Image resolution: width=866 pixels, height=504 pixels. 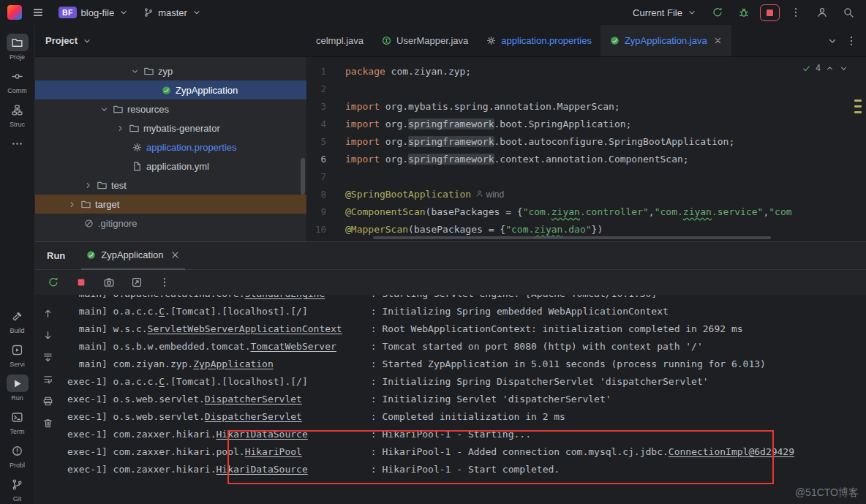 I want to click on editor-tab-celmpl-java: celmpl.java, so click(x=339, y=41).